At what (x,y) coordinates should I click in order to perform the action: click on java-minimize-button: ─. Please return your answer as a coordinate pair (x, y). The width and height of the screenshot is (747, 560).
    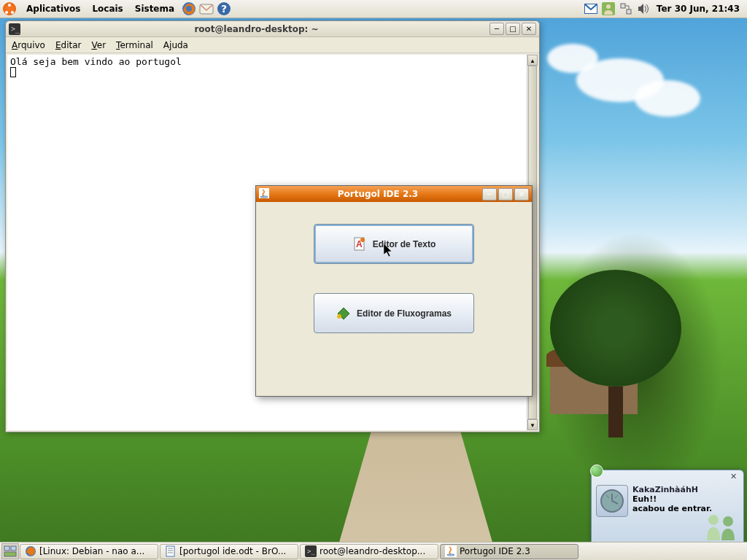
    Looking at the image, I should click on (489, 194).